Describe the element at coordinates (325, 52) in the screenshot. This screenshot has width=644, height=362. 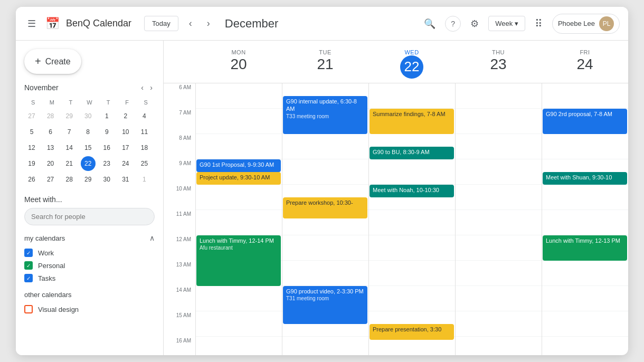
I see `day-name-tue: TUE` at that location.